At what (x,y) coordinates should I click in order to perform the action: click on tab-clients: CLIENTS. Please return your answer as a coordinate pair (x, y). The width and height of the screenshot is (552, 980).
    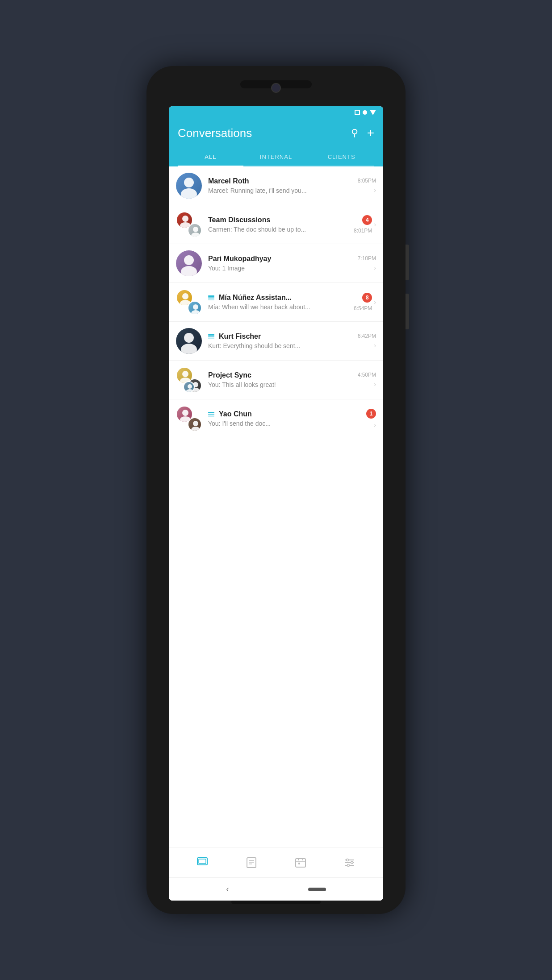
    Looking at the image, I should click on (341, 157).